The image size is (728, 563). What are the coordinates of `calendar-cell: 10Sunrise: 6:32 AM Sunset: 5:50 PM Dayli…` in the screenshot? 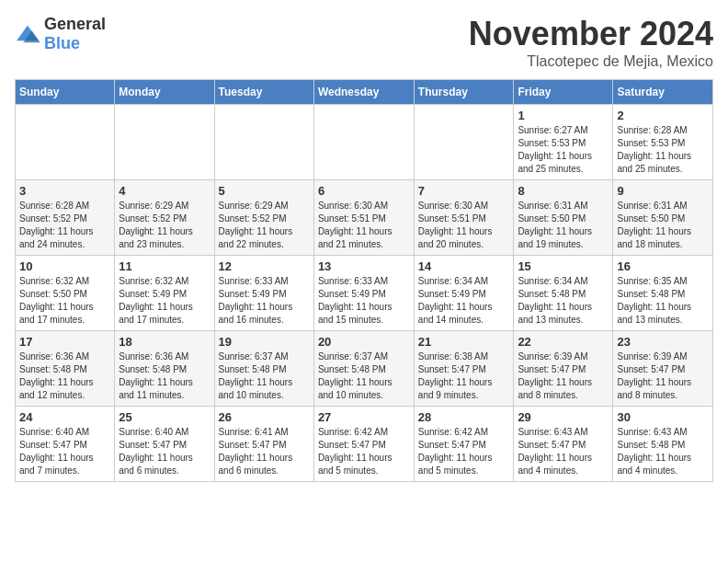 It's located at (65, 293).